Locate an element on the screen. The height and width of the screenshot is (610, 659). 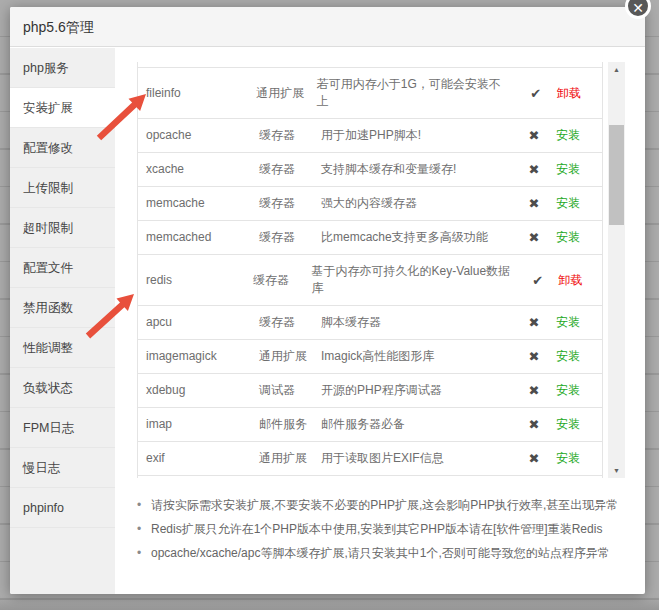
sidebar-item-label: phpinfo is located at coordinates (44, 508).